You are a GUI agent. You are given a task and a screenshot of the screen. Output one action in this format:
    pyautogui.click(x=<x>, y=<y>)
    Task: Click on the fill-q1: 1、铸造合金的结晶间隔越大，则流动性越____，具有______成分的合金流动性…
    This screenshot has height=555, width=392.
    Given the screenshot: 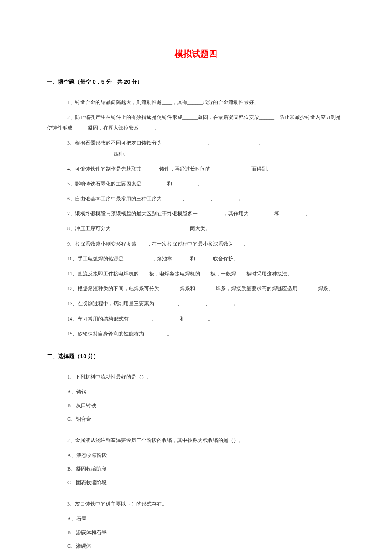 What is the action you would take?
    pyautogui.click(x=196, y=102)
    